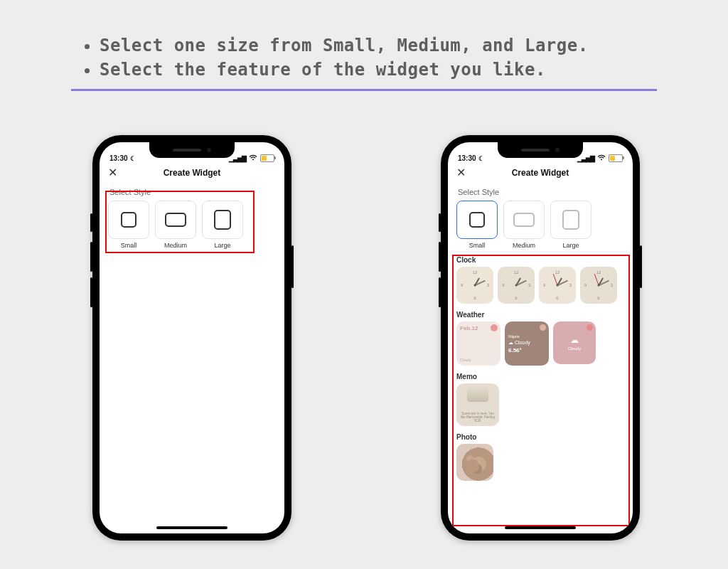  Describe the element at coordinates (475, 462) in the screenshot. I see `photo-widget-option` at that location.